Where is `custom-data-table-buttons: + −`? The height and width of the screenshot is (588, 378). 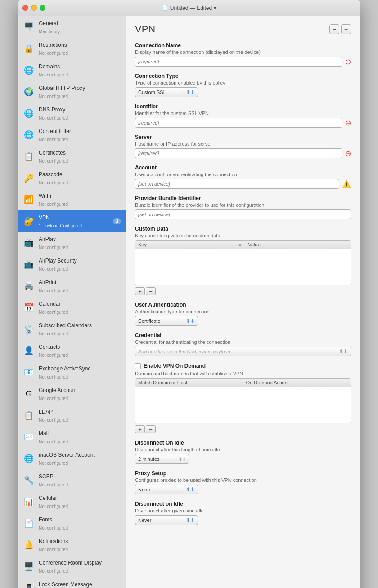 custom-data-table-buttons: + − is located at coordinates (243, 291).